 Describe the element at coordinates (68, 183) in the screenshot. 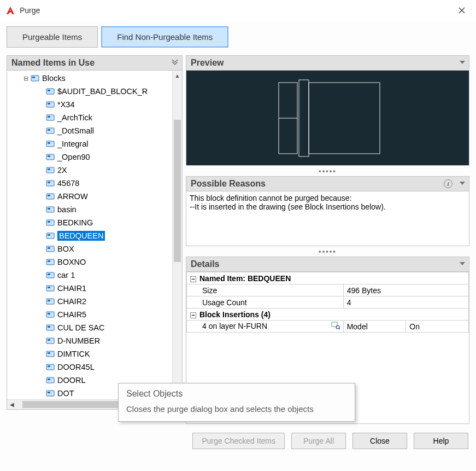

I see `tree-item-label: 45678` at that location.